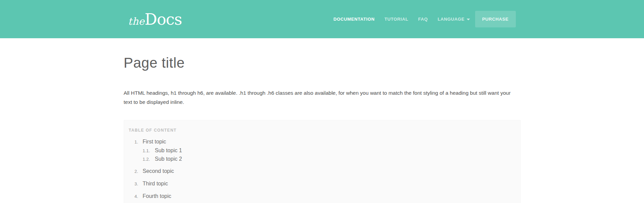  Describe the element at coordinates (321, 171) in the screenshot. I see `toc-item-second-topic: 2. Second topic` at that location.